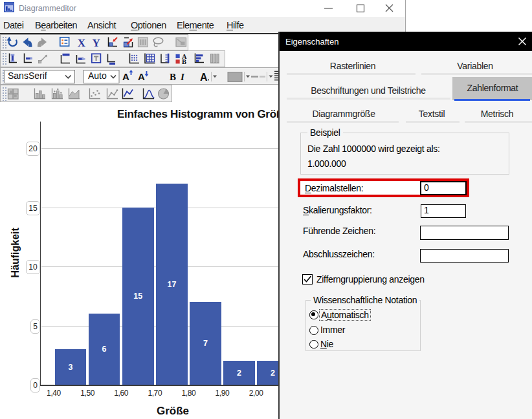 The height and width of the screenshot is (419, 532). Describe the element at coordinates (96, 43) in the screenshot. I see `svg-text: Y` at that location.